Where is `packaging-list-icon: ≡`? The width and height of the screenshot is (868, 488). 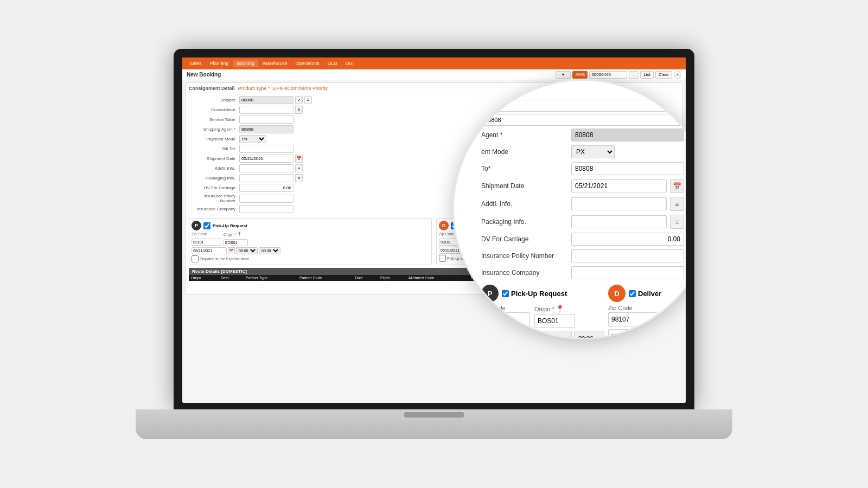
packaging-list-icon: ≡ is located at coordinates (299, 178).